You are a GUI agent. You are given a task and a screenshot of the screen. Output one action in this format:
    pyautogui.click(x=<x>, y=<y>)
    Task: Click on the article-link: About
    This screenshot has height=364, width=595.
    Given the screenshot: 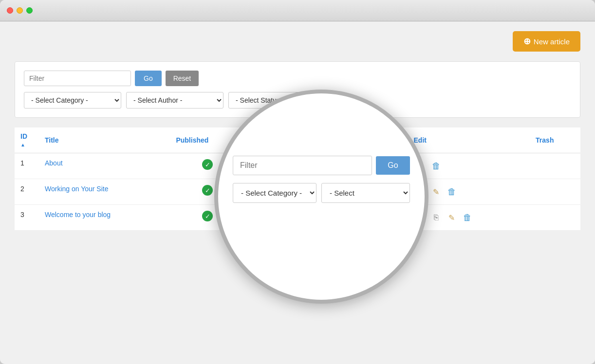 What is the action you would take?
    pyautogui.click(x=54, y=163)
    